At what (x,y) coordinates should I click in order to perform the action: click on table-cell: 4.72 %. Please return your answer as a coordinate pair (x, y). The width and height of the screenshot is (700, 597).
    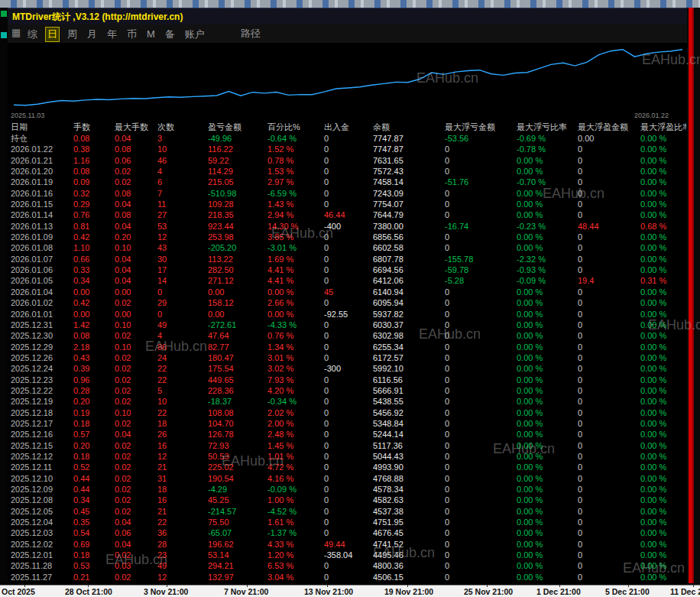
    Looking at the image, I should click on (296, 467).